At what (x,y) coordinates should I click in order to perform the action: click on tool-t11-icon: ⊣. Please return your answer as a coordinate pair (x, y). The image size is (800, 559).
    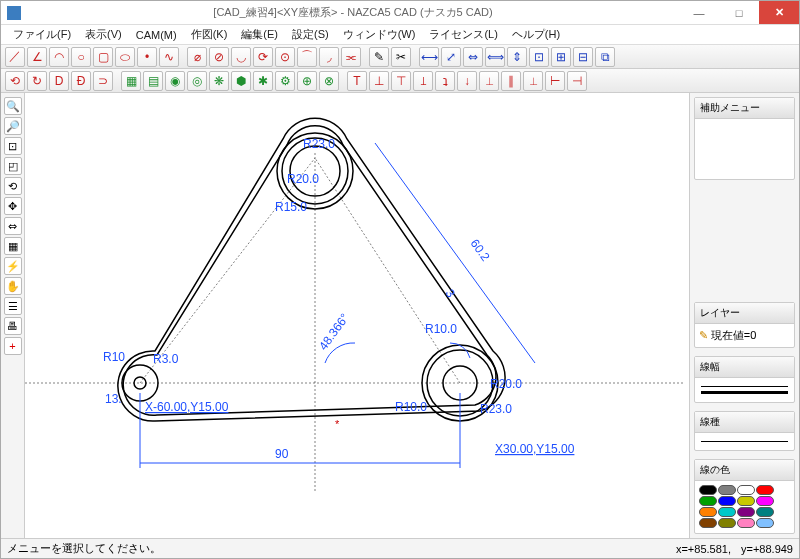
    Looking at the image, I should click on (577, 81).